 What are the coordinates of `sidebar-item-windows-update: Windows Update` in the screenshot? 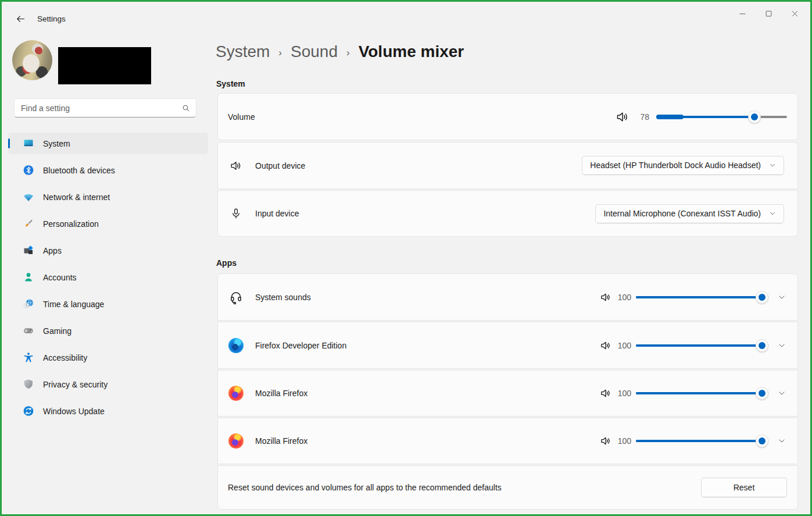 It's located at (108, 411).